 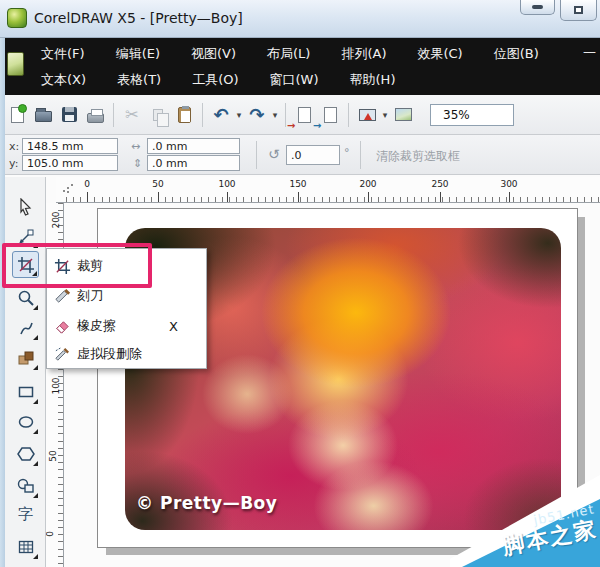 I want to click on height-field: .0 mm, so click(x=194, y=163).